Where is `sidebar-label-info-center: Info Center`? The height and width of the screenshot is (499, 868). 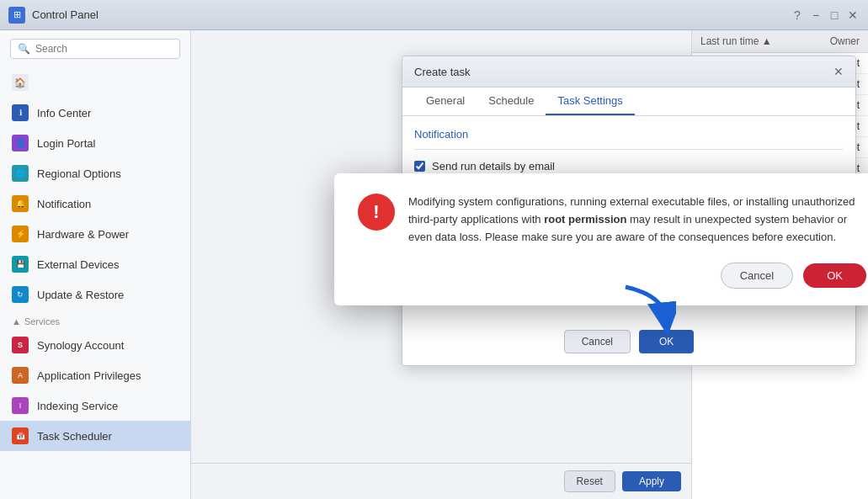 sidebar-label-info-center: Info Center is located at coordinates (64, 113).